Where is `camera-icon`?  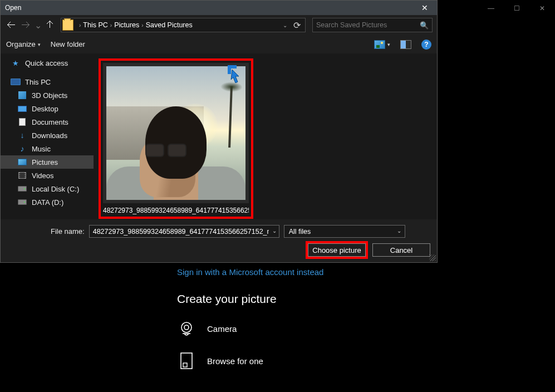 camera-icon is located at coordinates (186, 329).